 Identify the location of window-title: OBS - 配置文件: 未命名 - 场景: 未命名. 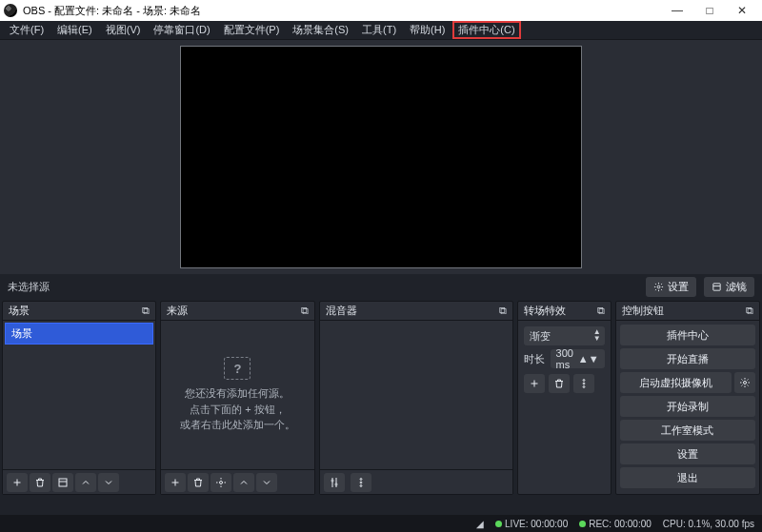
(112, 11).